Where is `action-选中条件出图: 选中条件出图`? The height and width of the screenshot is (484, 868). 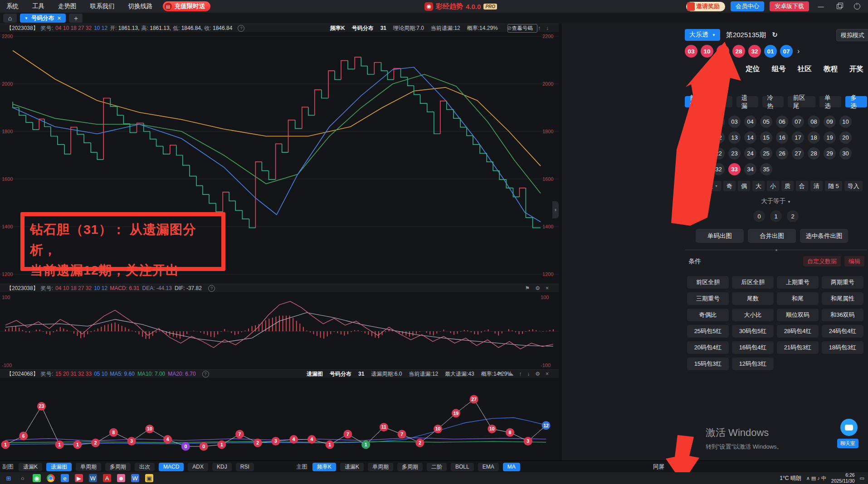 action-选中条件出图: 选中条件出图 is located at coordinates (824, 236).